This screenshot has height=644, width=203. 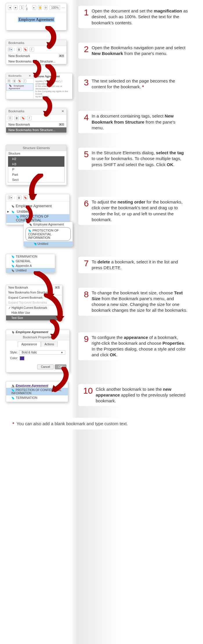 I want to click on more-icon: ⋯, so click(x=63, y=8).